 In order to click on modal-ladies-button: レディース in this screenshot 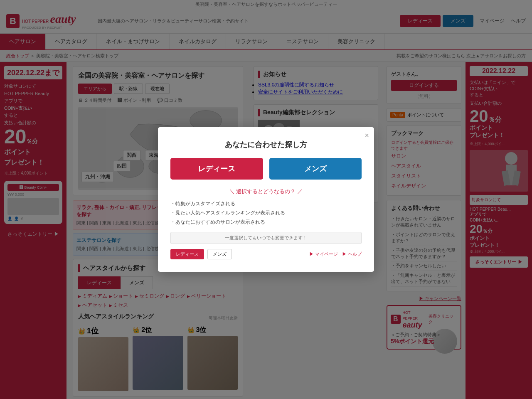, I will do `click(217, 169)`.